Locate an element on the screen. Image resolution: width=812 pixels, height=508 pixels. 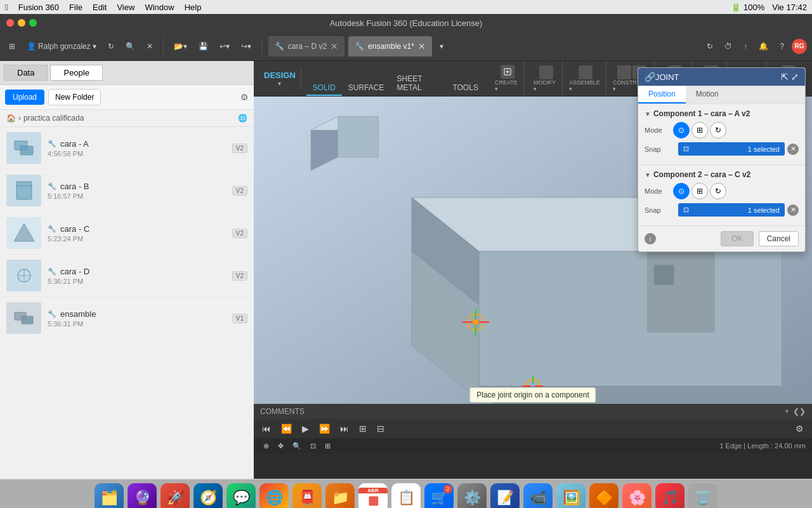
home-icon: 🏠 is located at coordinates (11, 118).